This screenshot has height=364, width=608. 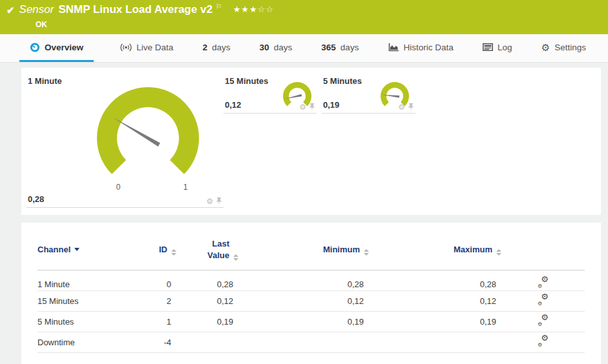 I want to click on gauge-title: 5 Minutes, so click(x=342, y=81).